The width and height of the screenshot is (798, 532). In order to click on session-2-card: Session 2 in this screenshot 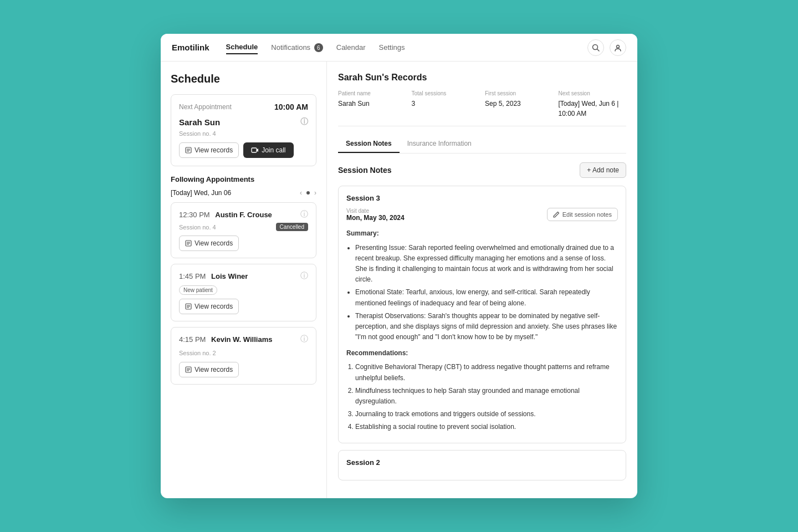, I will do `click(482, 466)`.